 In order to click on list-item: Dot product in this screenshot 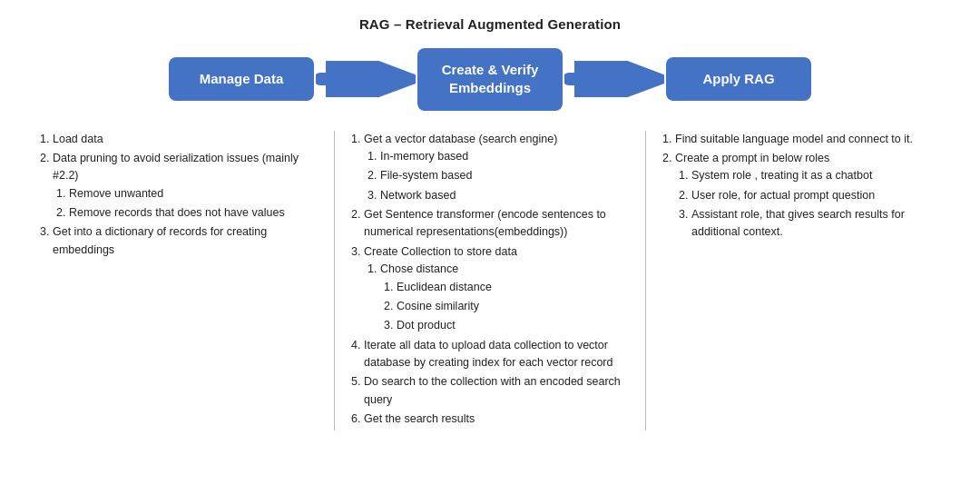, I will do `click(511, 325)`.